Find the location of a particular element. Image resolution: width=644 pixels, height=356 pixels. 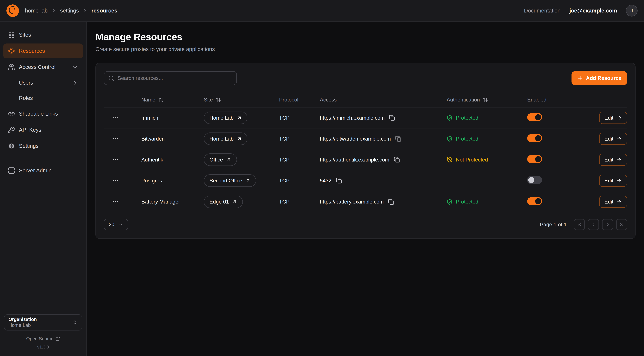

column-header-access: Access is located at coordinates (383, 100).